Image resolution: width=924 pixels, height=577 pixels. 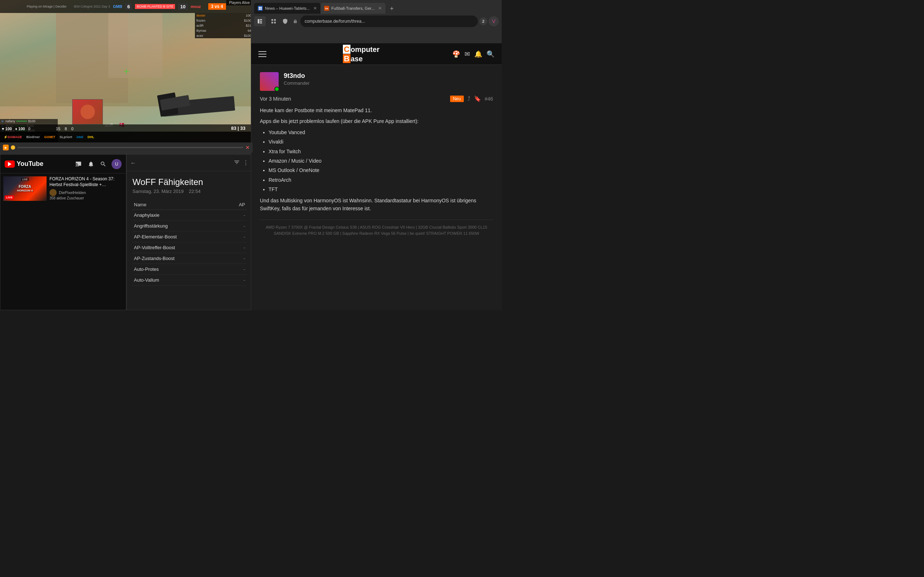 What do you see at coordinates (126, 71) in the screenshot?
I see `csgo-gameplay: acoR 🇩🇰 Playing on Mirage | Decider IEM …` at bounding box center [126, 71].